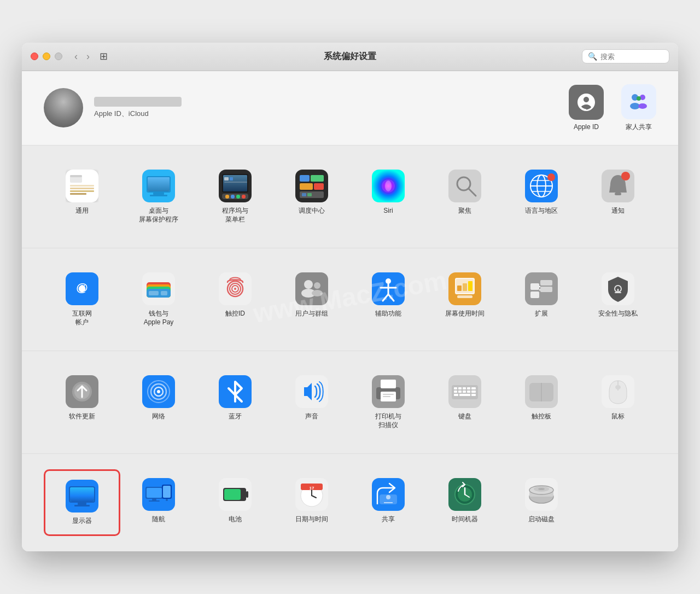 The height and width of the screenshot is (594, 700). I want to click on pref-security: 安全性与隐私, so click(618, 300).